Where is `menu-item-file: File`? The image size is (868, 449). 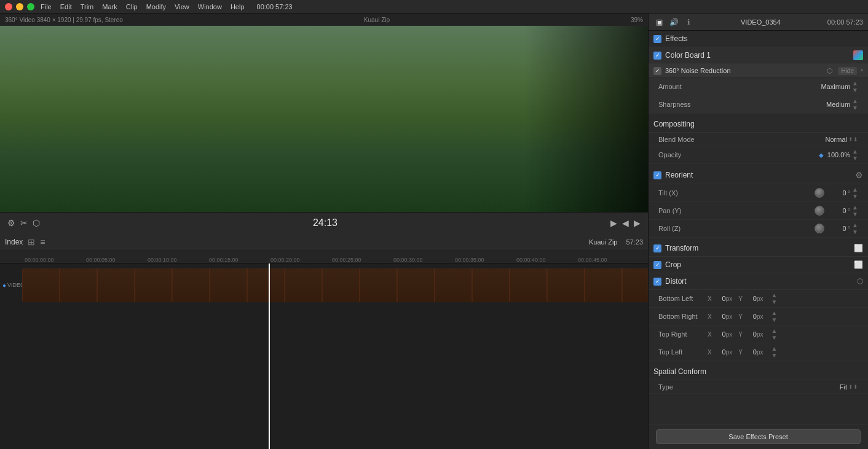
menu-item-file: File is located at coordinates (46, 7).